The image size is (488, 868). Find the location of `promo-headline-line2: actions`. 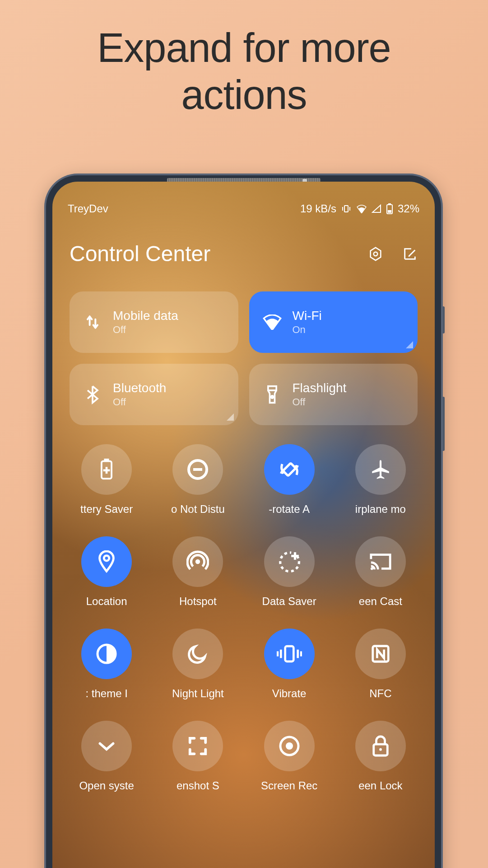

promo-headline-line2: actions is located at coordinates (244, 95).